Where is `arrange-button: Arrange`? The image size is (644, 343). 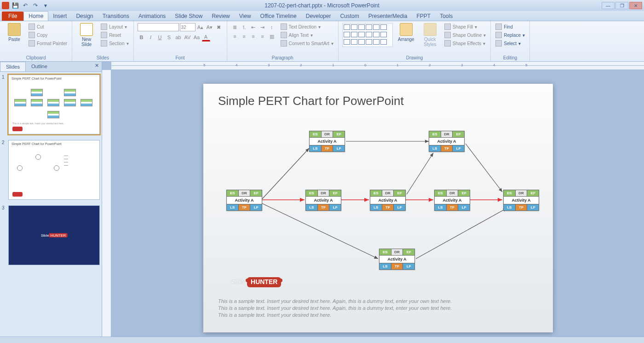
arrange-button: Arrange is located at coordinates (406, 32).